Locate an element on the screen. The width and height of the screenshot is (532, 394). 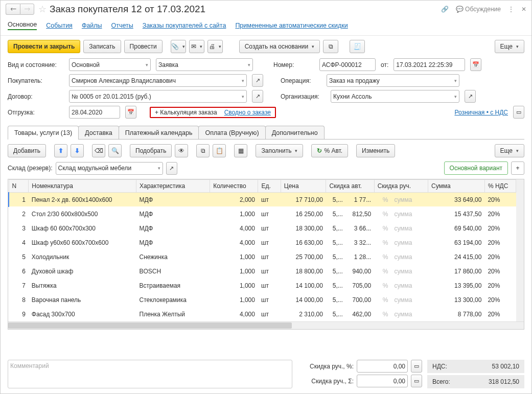
fill-button: Заполнить is located at coordinates (279, 151).